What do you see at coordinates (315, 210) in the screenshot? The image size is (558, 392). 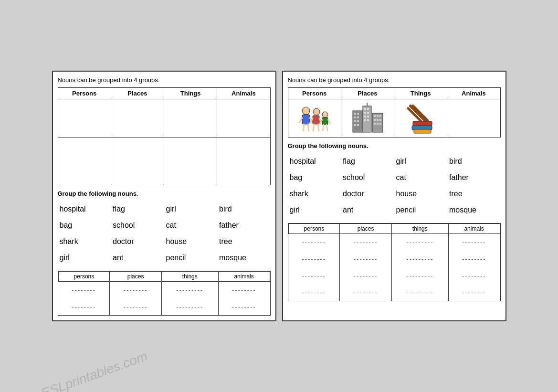 I see `noun-girl-r2: girl` at bounding box center [315, 210].